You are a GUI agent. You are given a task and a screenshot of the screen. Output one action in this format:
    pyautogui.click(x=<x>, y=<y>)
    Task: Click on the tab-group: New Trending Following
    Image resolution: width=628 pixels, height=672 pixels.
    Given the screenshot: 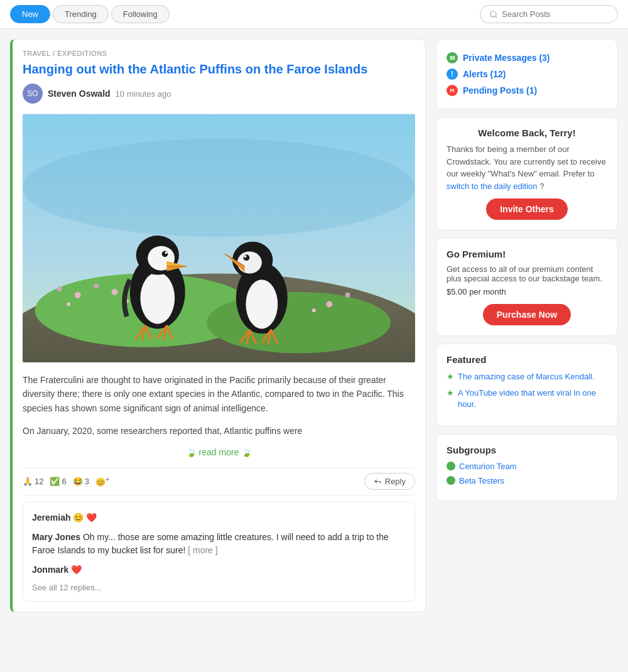 What is the action you would take?
    pyautogui.click(x=90, y=14)
    